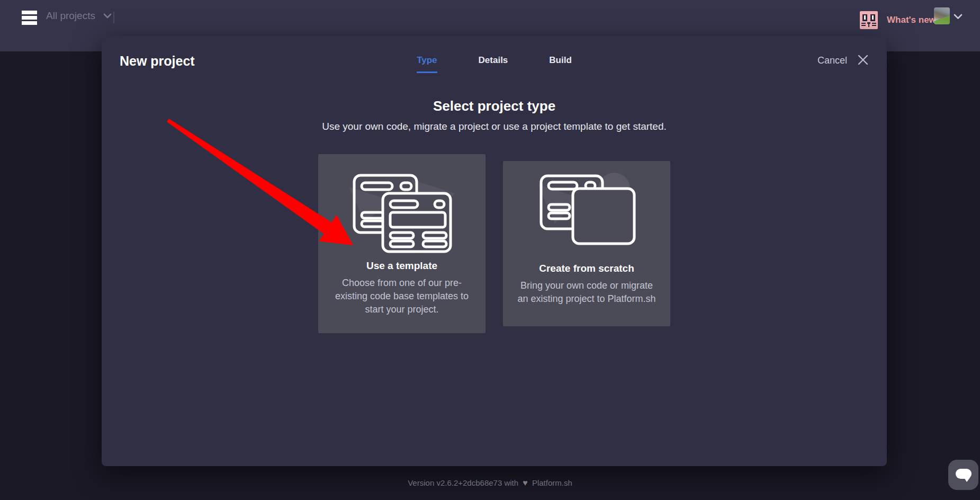 The width and height of the screenshot is (980, 500). I want to click on all-projects-label: All projects, so click(71, 16).